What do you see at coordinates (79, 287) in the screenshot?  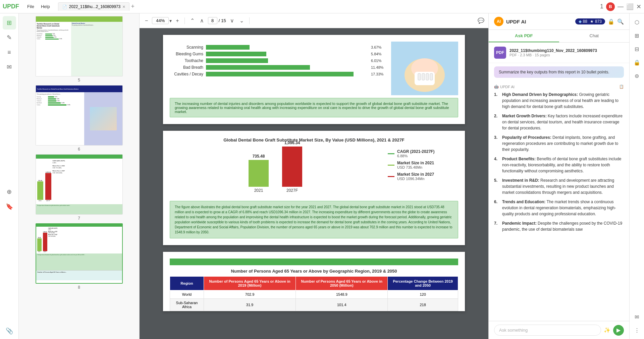 I see `thumb-8-num: 8` at bounding box center [79, 287].